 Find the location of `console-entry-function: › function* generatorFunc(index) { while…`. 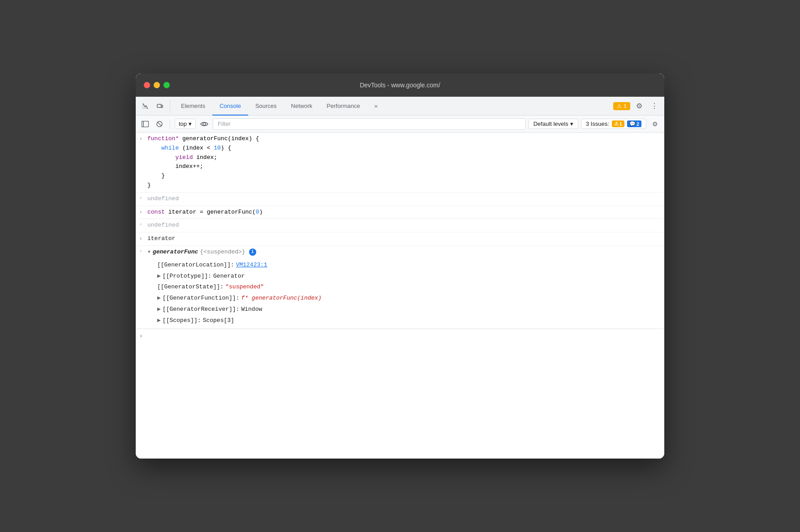

console-entry-function: › function* generatorFunc(index) { while… is located at coordinates (400, 163).